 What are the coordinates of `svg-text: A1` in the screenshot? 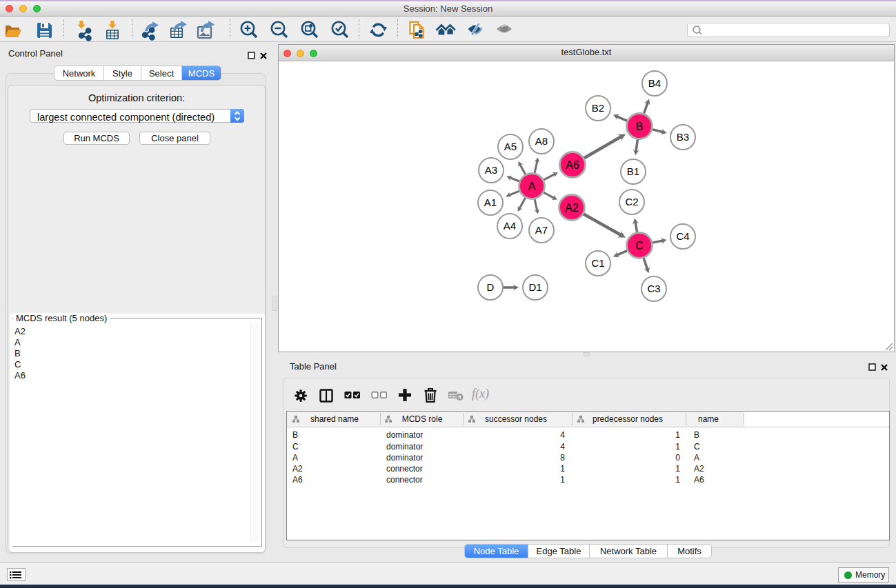 It's located at (490, 203).